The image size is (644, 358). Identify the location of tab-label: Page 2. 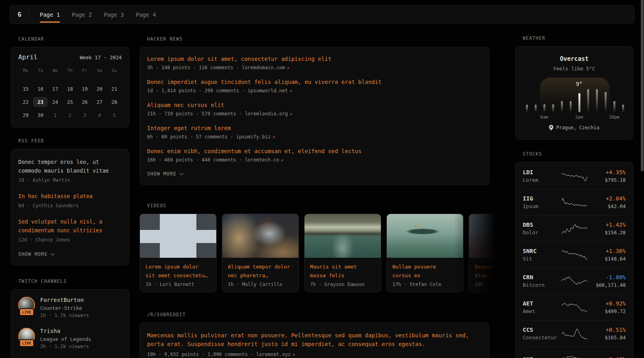
(82, 15).